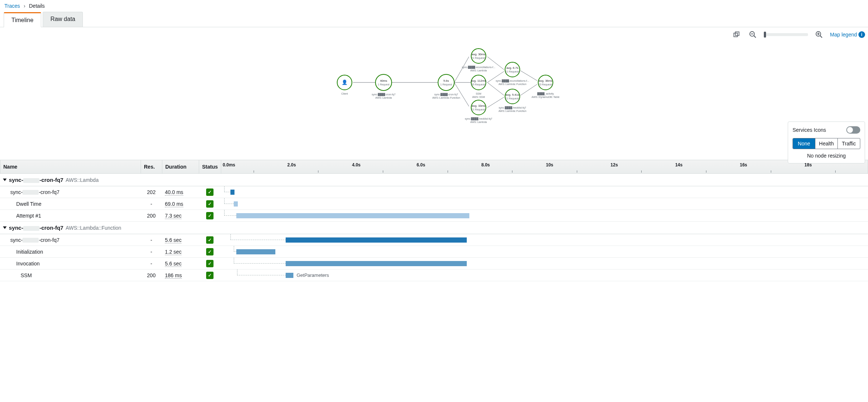 Image resolution: width=868 pixels, height=402 pixels. I want to click on axis-tick: 16s, so click(771, 167).